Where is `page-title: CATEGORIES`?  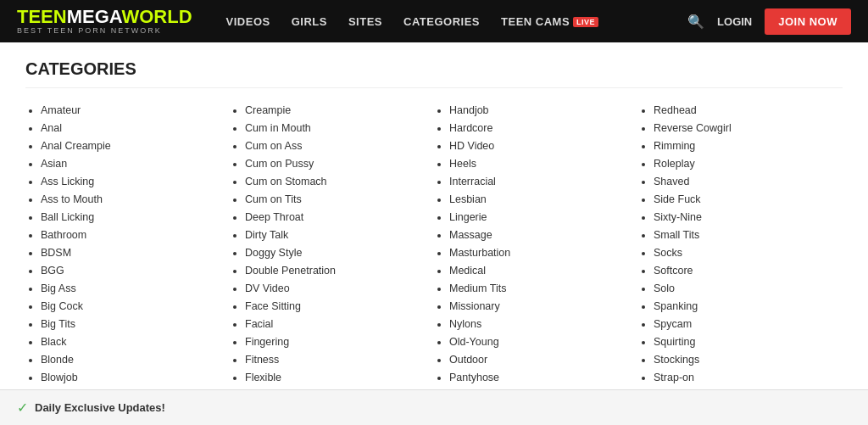 page-title: CATEGORIES is located at coordinates (434, 74).